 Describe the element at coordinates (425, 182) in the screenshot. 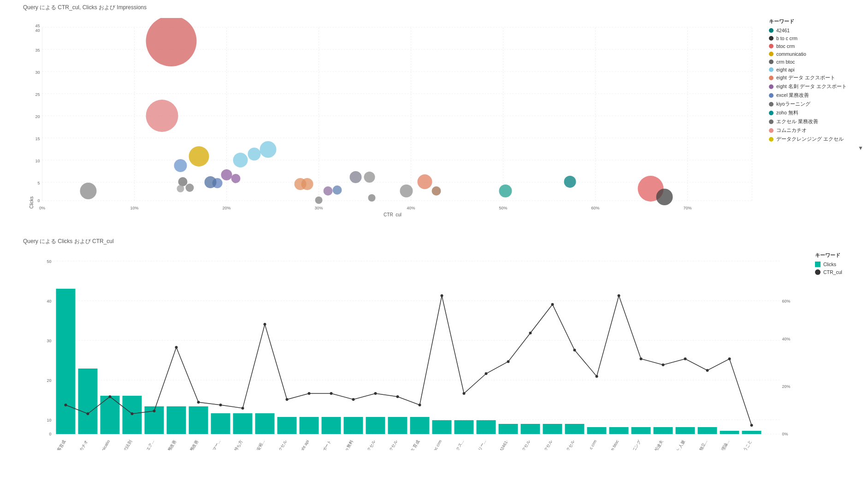

I see `bubble-eight-exp` at that location.